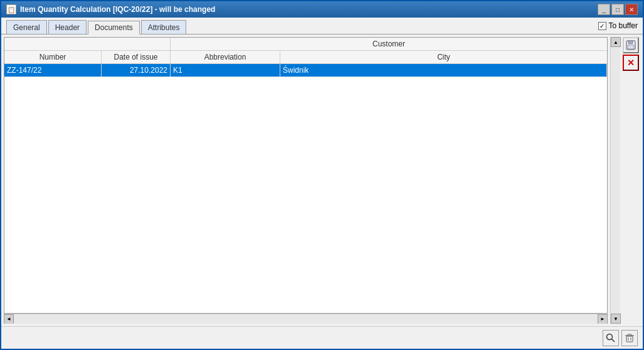 This screenshot has width=644, height=350. I want to click on save-button, so click(631, 45).